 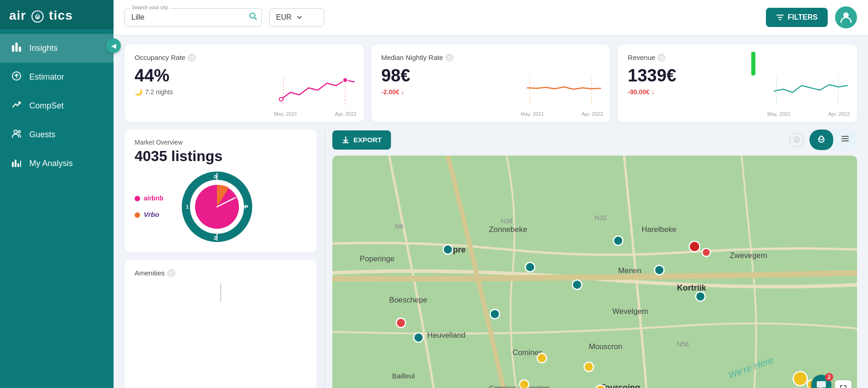 What do you see at coordinates (808, 90) in the screenshot?
I see `revenue-chart` at bounding box center [808, 90].